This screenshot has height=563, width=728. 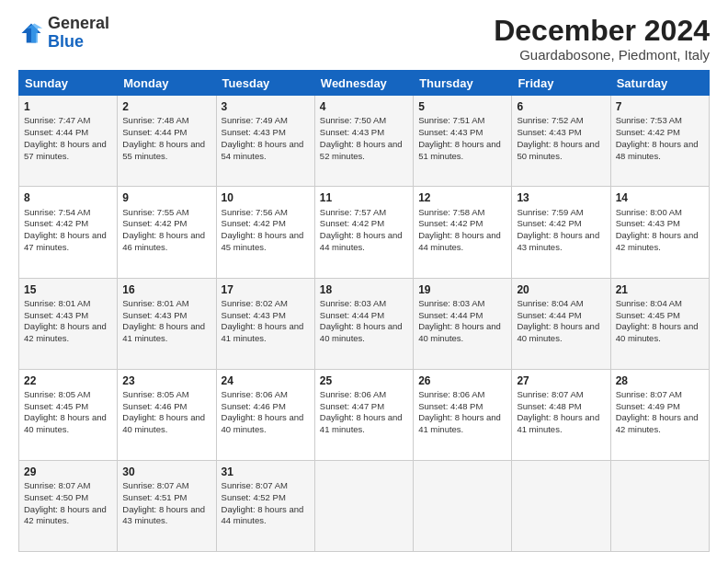 What do you see at coordinates (561, 142) in the screenshot?
I see `day-cell-6: 6 Sunrise: 7:52 AMSunset: 4:43 PMDayligh…` at bounding box center [561, 142].